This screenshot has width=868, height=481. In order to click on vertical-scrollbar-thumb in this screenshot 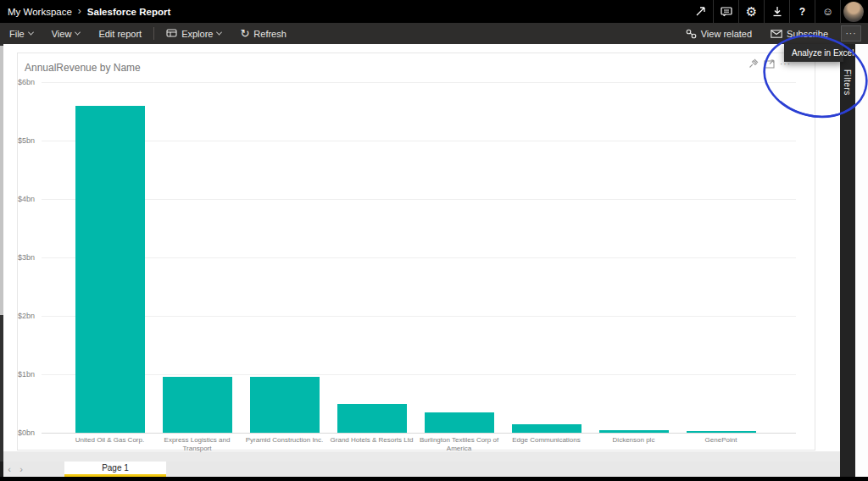, I will do `click(2, 180)`.